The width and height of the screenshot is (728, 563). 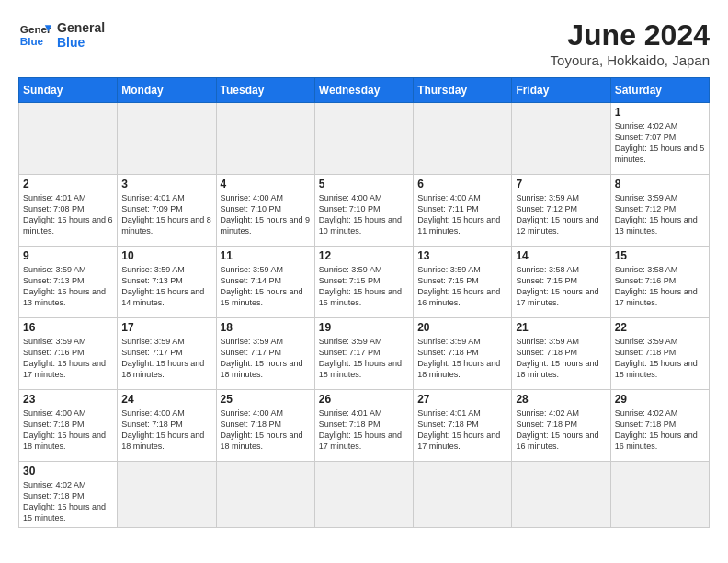 I want to click on page-header: General Blue General Blue June 2024 Toyo…, so click(x=364, y=43).